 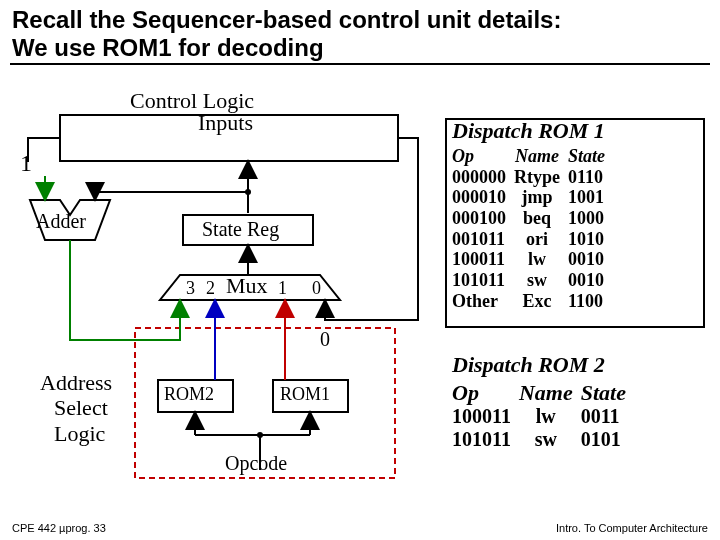 I want to click on rom2-h-op: Op, so click(x=486, y=392).